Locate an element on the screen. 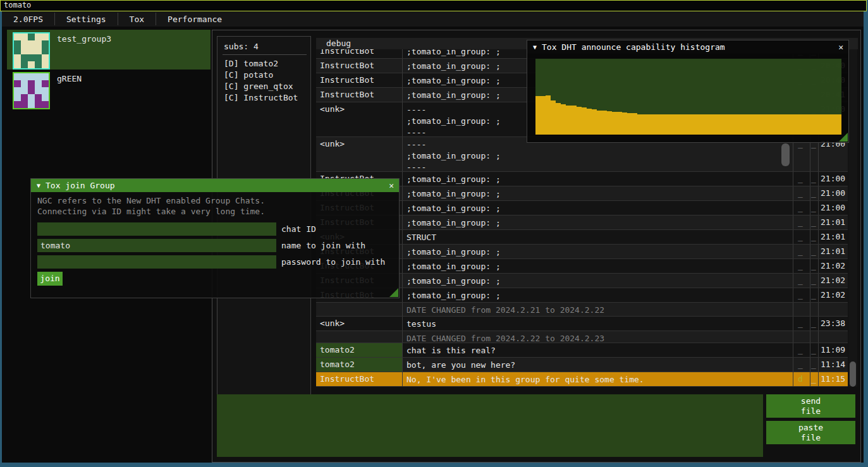  menu-item-performance: Performance is located at coordinates (195, 19).